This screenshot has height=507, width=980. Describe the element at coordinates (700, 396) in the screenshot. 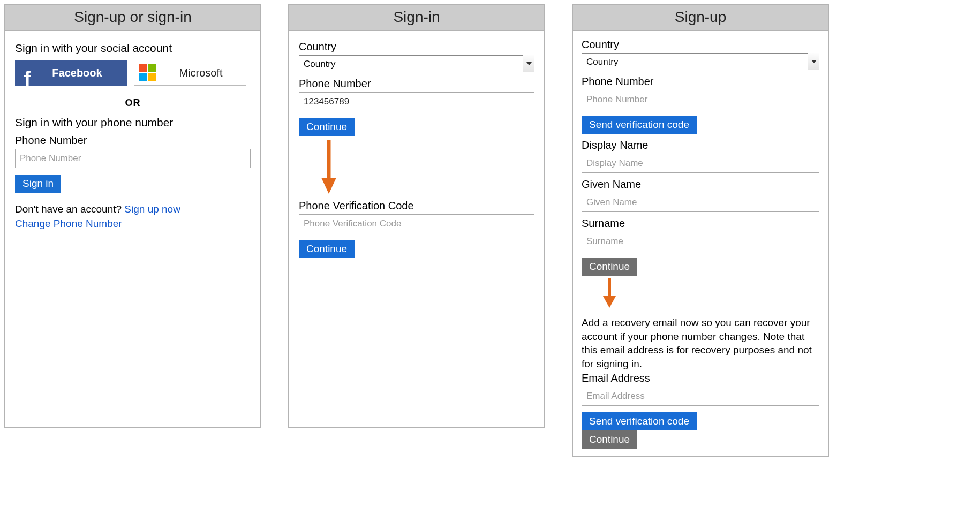

I see `email-input` at that location.